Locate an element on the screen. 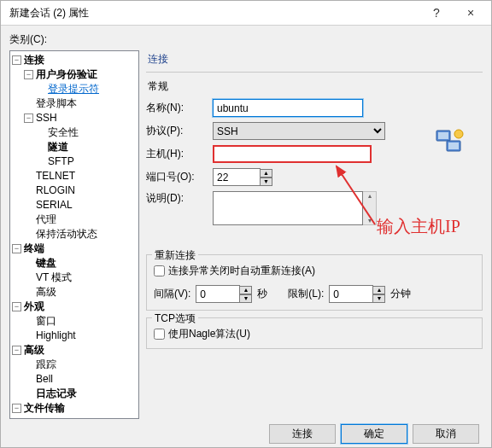 The image size is (492, 448). host-input is located at coordinates (292, 154).